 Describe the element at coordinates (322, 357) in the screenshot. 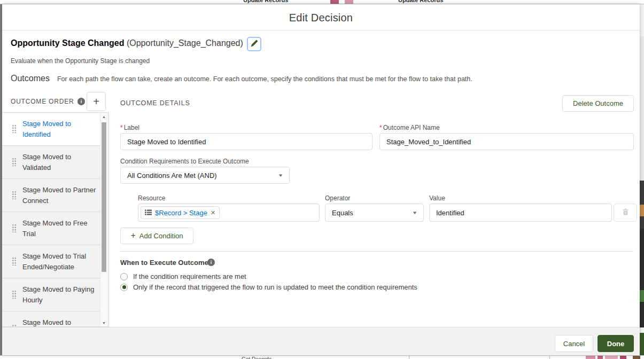

I see `background-bottom-strip: Get Records` at that location.